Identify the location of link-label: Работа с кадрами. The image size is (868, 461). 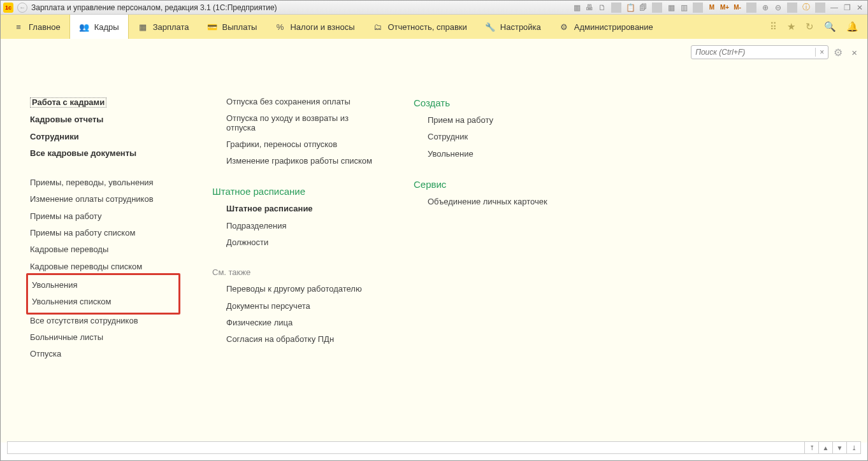
(68, 103).